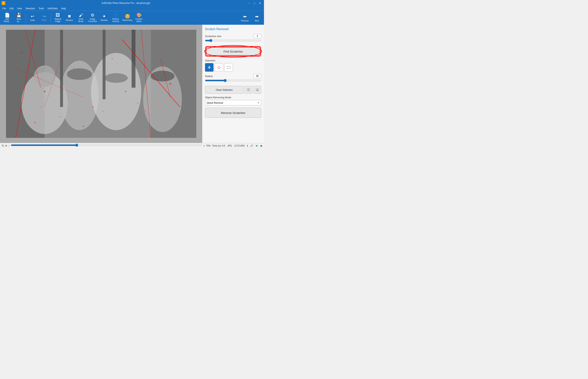  Describe the element at coordinates (128, 20) in the screenshot. I see `retouching-label: Retouching` at that location.